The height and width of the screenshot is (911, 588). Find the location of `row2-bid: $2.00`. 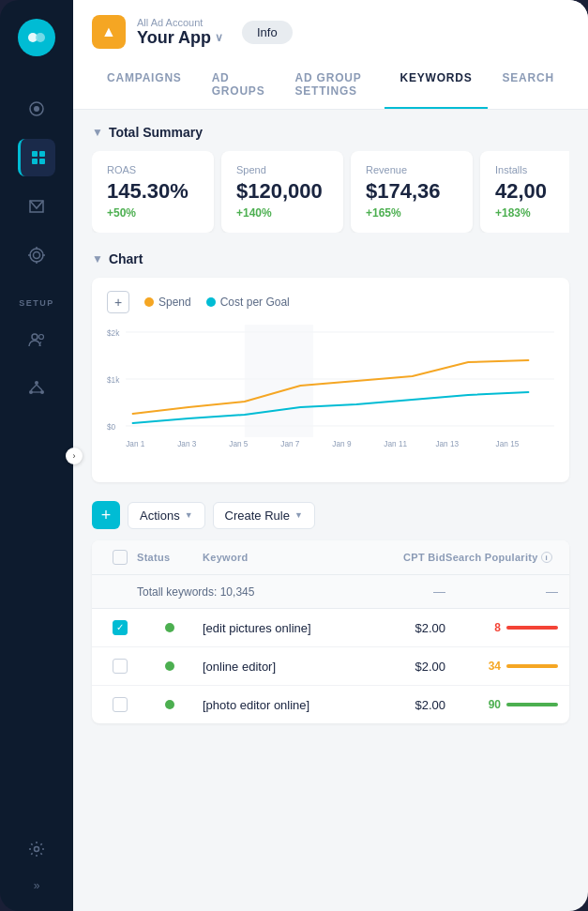

row2-bid: $2.00 is located at coordinates (403, 666).